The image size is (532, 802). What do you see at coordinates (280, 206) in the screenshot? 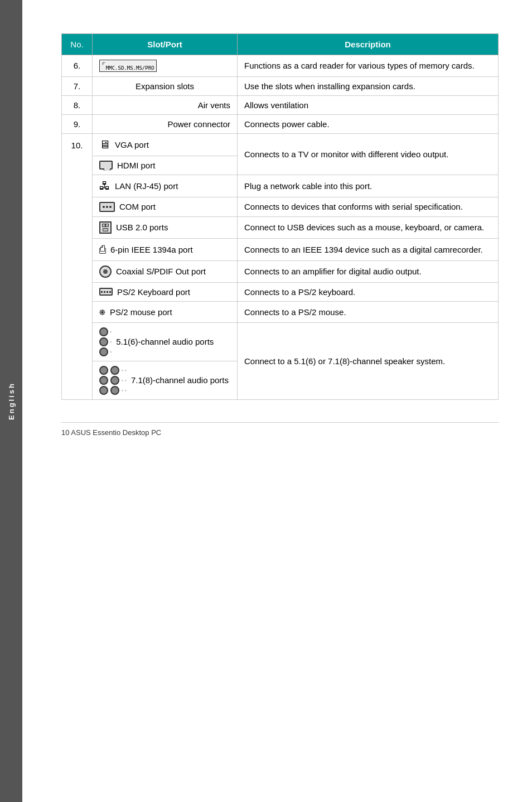
I see `table-row: COM port Connects to devices that confor…` at bounding box center [280, 206].